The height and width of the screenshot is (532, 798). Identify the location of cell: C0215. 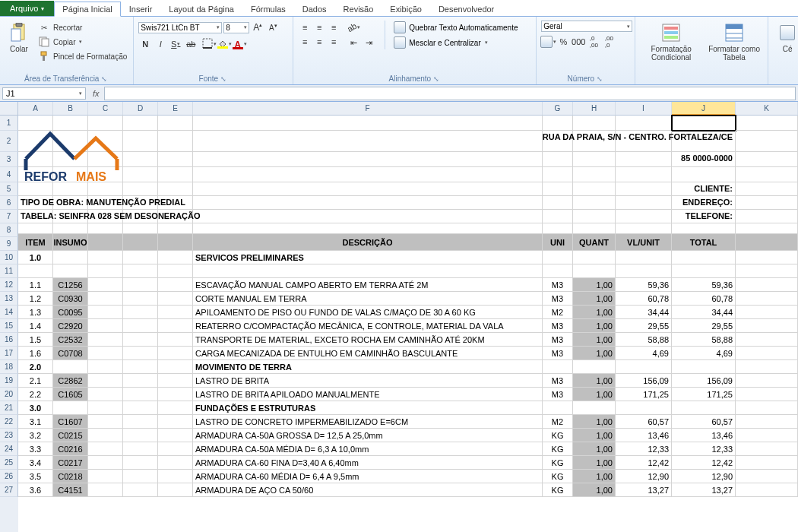
(71, 435).